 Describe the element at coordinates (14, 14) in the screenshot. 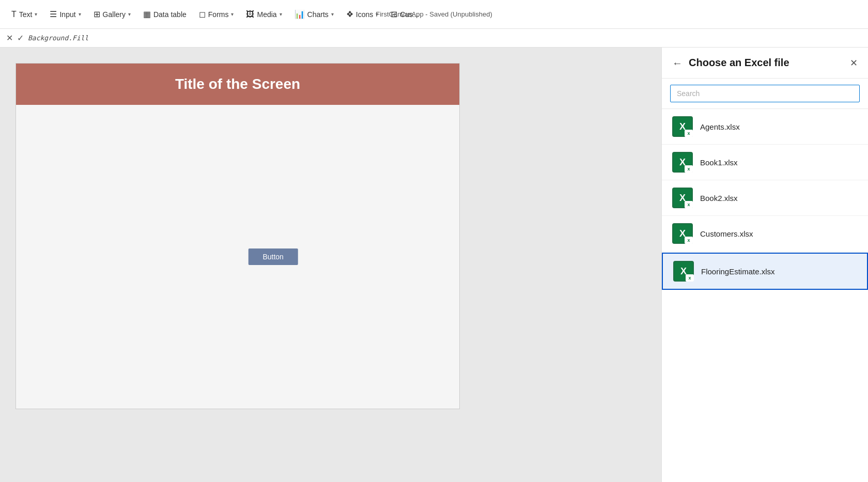

I see `text-icon: T` at that location.